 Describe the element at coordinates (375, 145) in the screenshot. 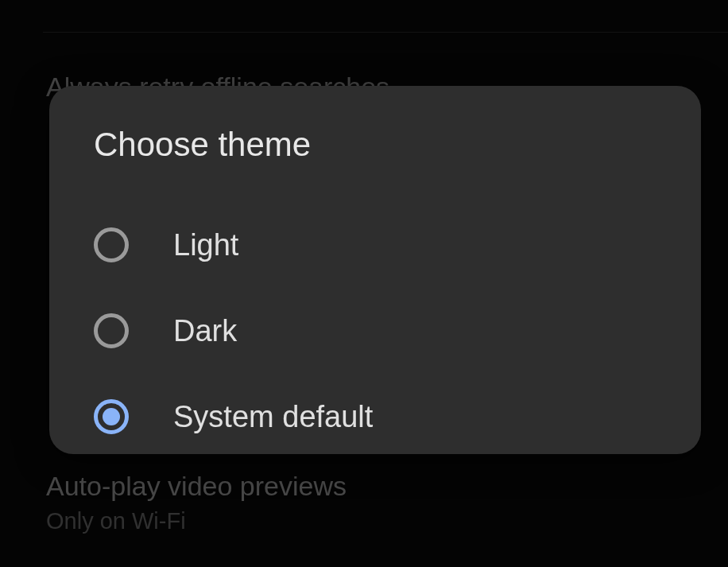

I see `dialog-title: Choose theme` at that location.